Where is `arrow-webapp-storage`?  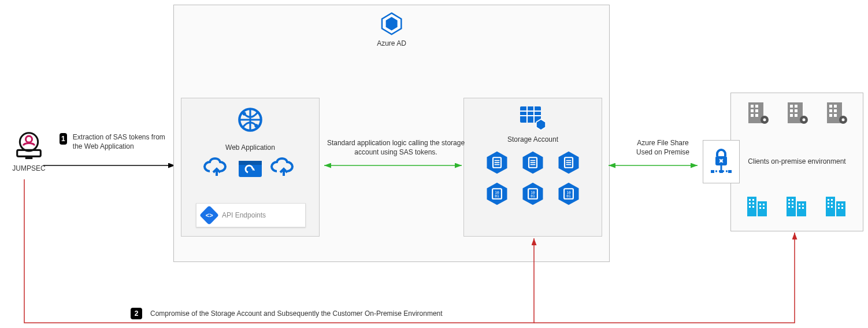
arrow-webapp-storage is located at coordinates (393, 165).